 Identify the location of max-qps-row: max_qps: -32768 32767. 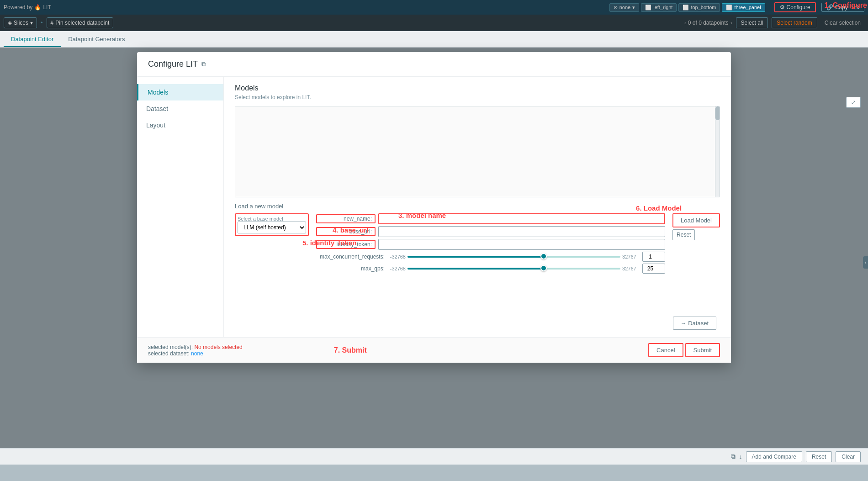
(491, 269).